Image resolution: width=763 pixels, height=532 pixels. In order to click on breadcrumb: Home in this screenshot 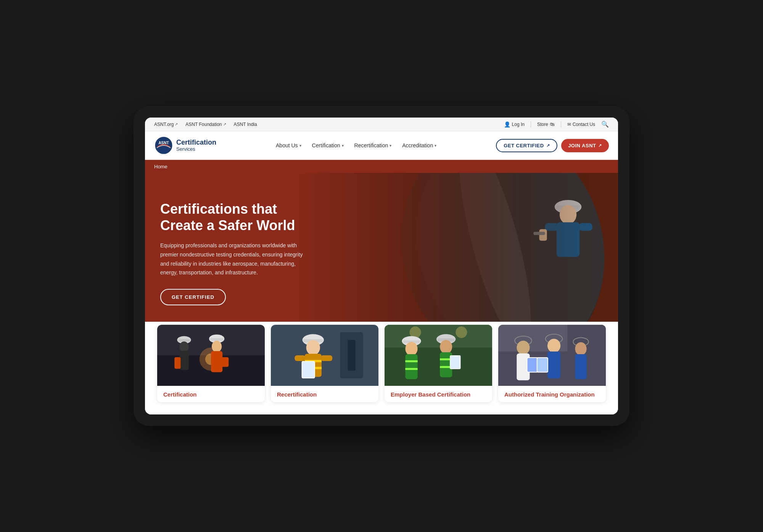, I will do `click(161, 166)`.